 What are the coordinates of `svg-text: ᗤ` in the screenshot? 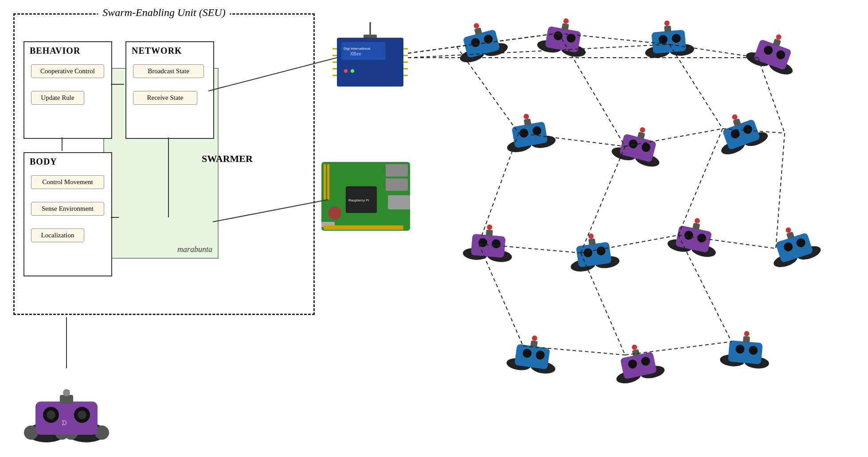 It's located at (64, 423).